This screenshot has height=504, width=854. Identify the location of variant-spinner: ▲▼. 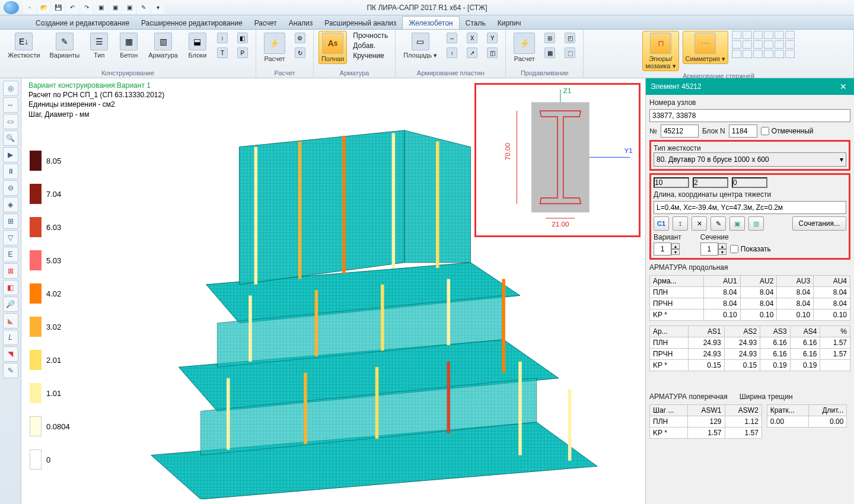
(668, 249).